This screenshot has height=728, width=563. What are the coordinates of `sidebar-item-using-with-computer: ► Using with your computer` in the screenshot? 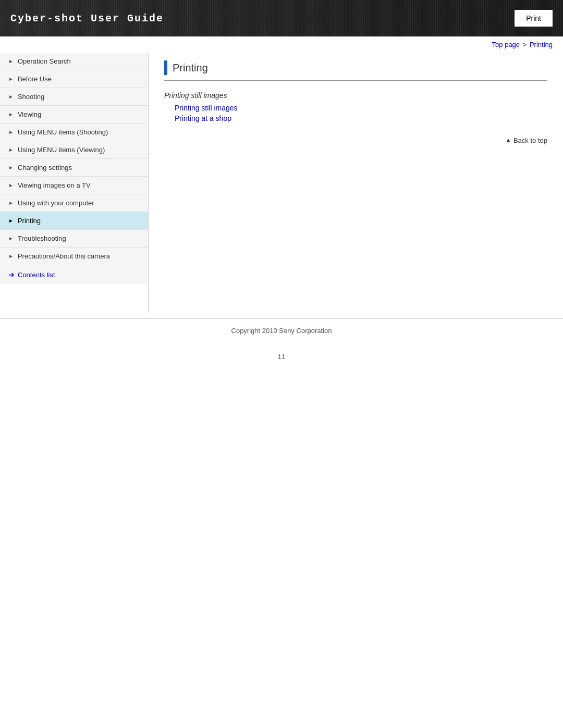 It's located at (74, 203).